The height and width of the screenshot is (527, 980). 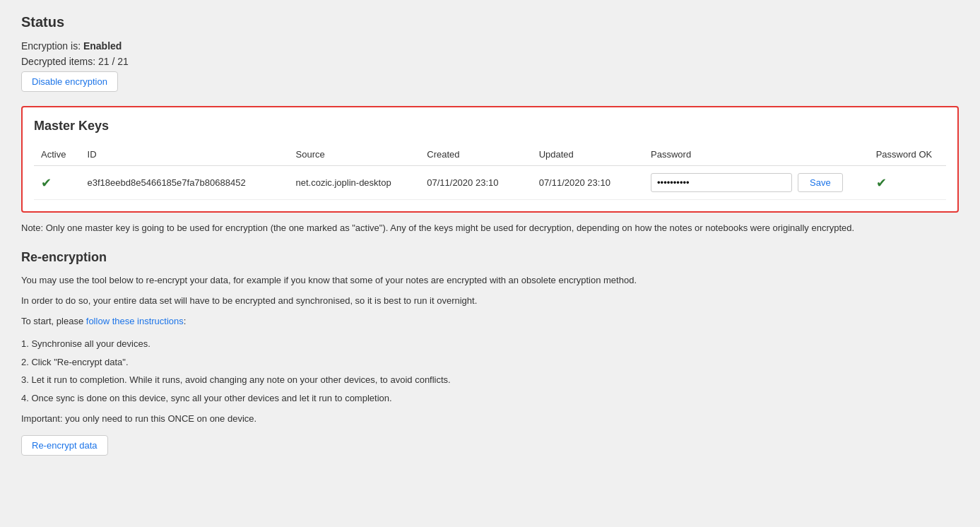 I want to click on list-item: 2. Click "Re-encrypt data"., so click(x=490, y=362).